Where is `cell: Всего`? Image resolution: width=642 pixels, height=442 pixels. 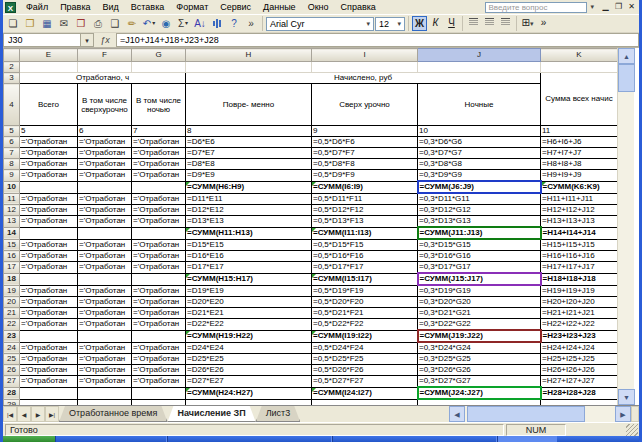
cell: Всего is located at coordinates (49, 105).